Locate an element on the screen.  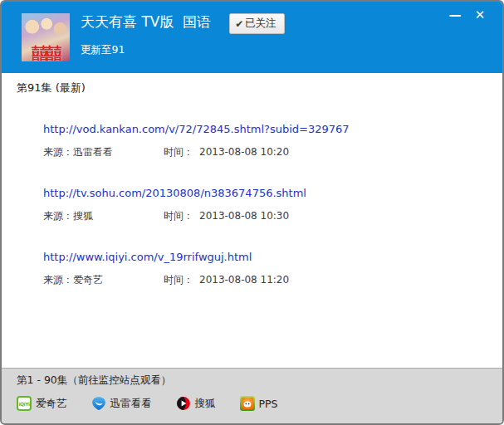
followed-button-label: 已关注 is located at coordinates (261, 23).